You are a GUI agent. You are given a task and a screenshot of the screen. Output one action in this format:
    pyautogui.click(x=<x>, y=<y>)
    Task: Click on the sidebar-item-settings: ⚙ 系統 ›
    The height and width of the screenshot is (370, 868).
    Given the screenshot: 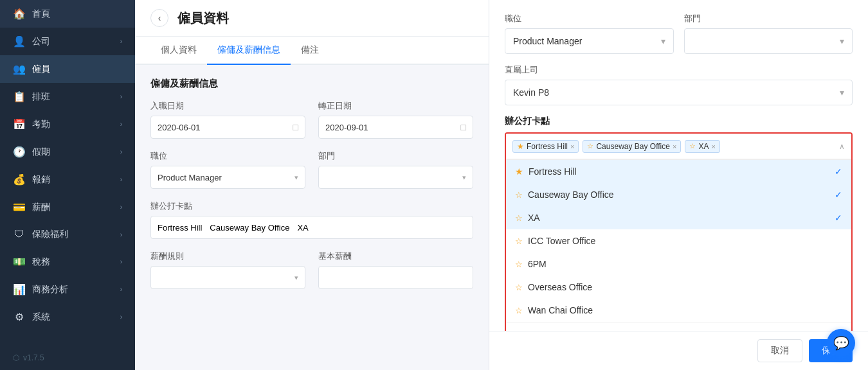 What is the action you would take?
    pyautogui.click(x=68, y=317)
    